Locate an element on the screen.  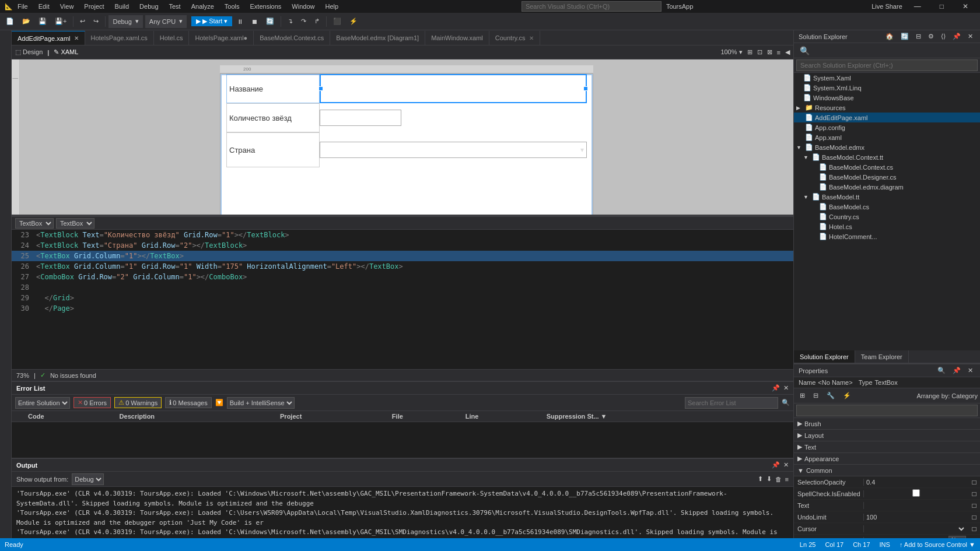
sol-tab-team: Team Explorer is located at coordinates (882, 357).